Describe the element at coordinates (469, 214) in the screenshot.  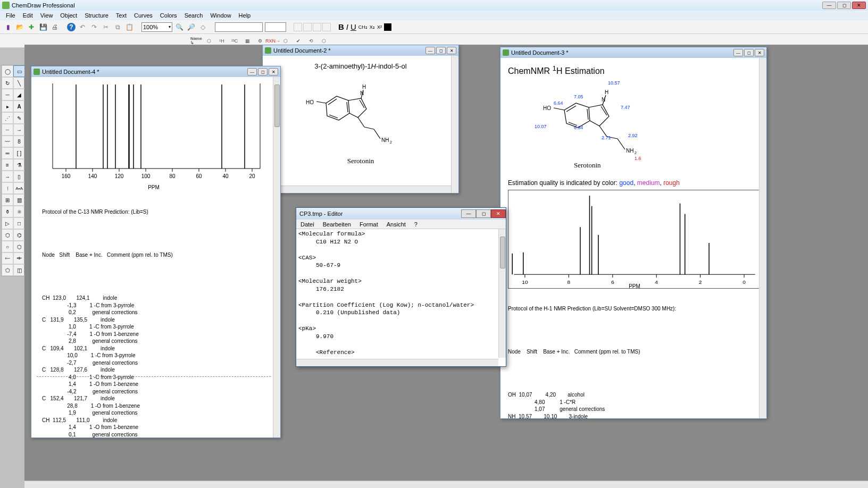
I see `editor-min: —` at that location.